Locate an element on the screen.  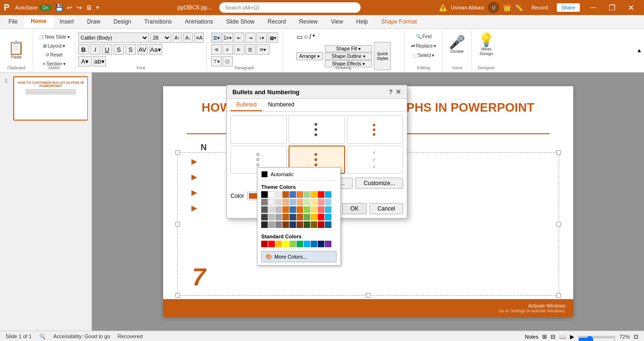
dialog-tab-bulleted: Bulleted is located at coordinates (246, 105).